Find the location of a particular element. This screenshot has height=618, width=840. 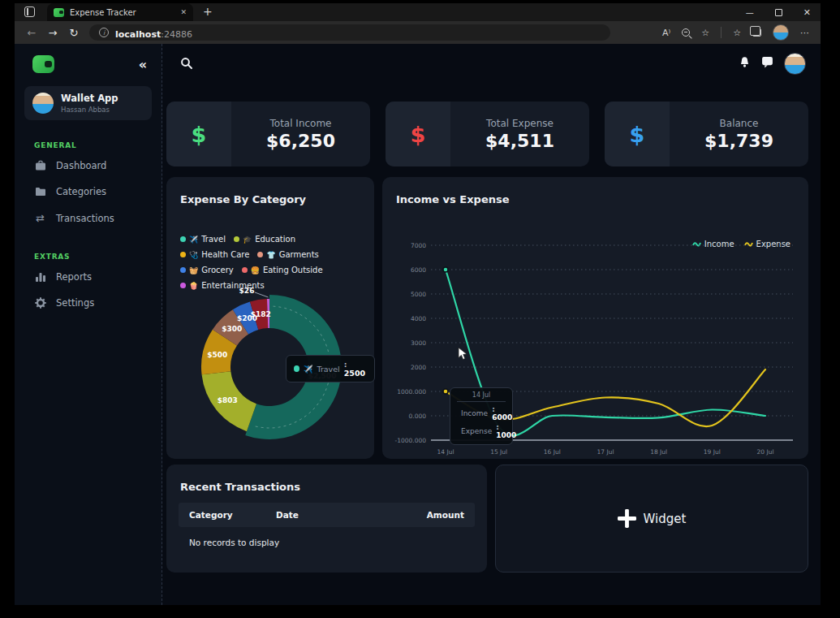

svg-text: 4000 is located at coordinates (419, 318).